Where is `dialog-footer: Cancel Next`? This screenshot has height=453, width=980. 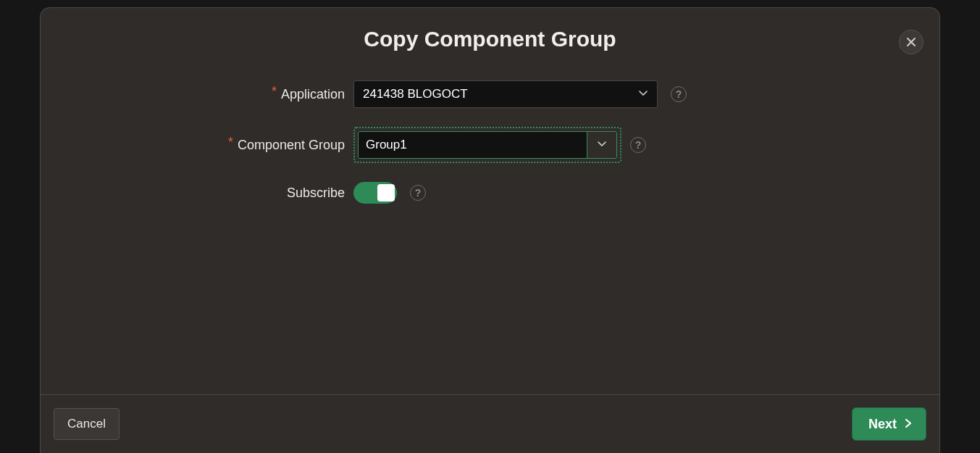
dialog-footer: Cancel Next is located at coordinates (490, 423).